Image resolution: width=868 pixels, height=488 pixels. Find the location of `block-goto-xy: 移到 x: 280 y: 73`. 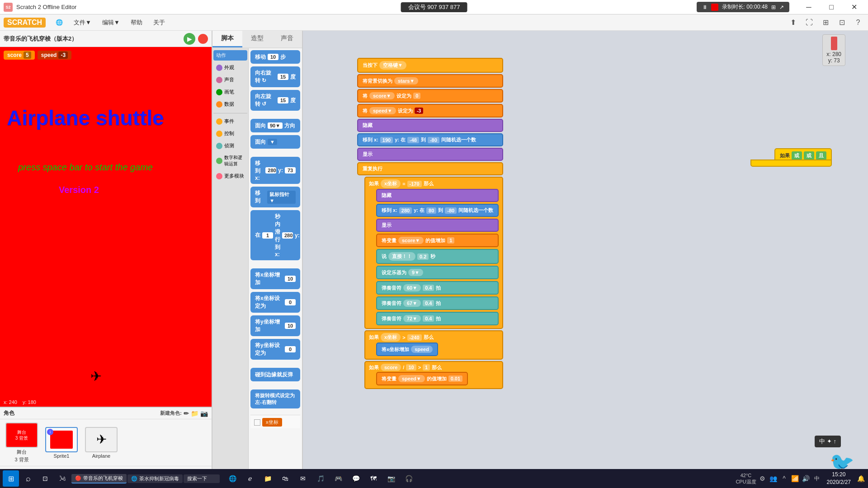

block-goto-xy: 移到 x: 280 y: 73 is located at coordinates (275, 170).